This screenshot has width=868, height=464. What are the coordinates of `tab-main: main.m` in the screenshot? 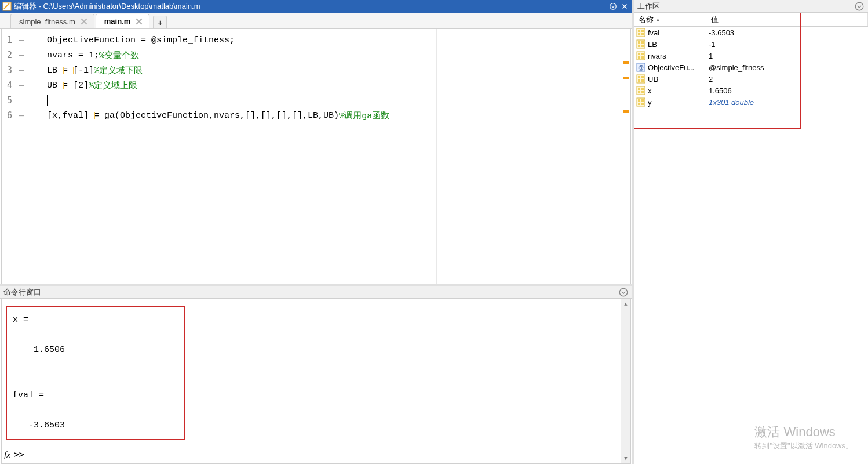 It's located at (123, 21).